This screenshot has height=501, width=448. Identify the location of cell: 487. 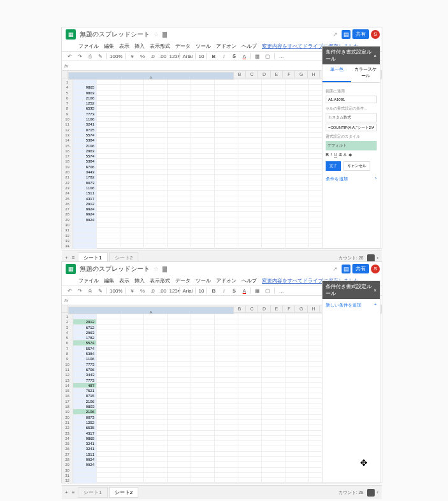
(85, 386).